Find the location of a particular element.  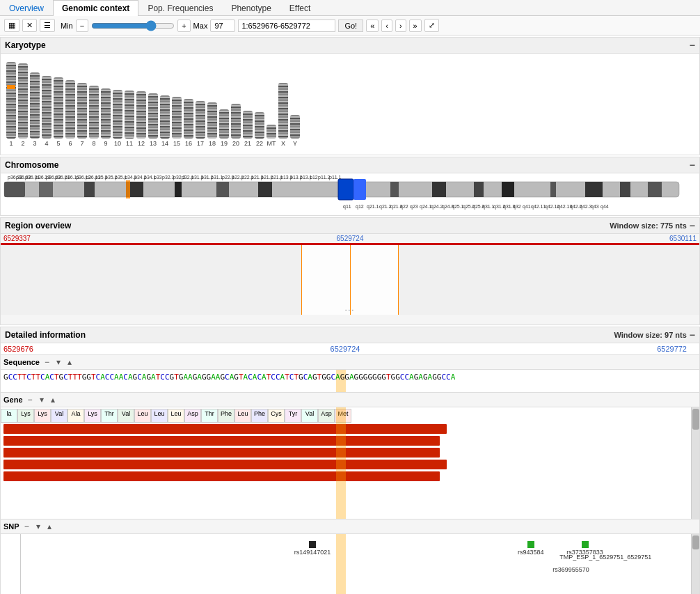

chromosome-13: 13 is located at coordinates (153, 120).